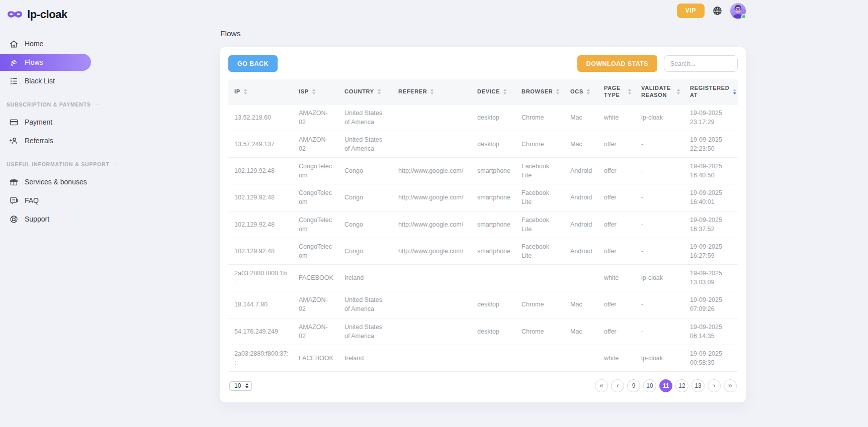  I want to click on column-header-registered: REGISTERED AT, so click(711, 91).